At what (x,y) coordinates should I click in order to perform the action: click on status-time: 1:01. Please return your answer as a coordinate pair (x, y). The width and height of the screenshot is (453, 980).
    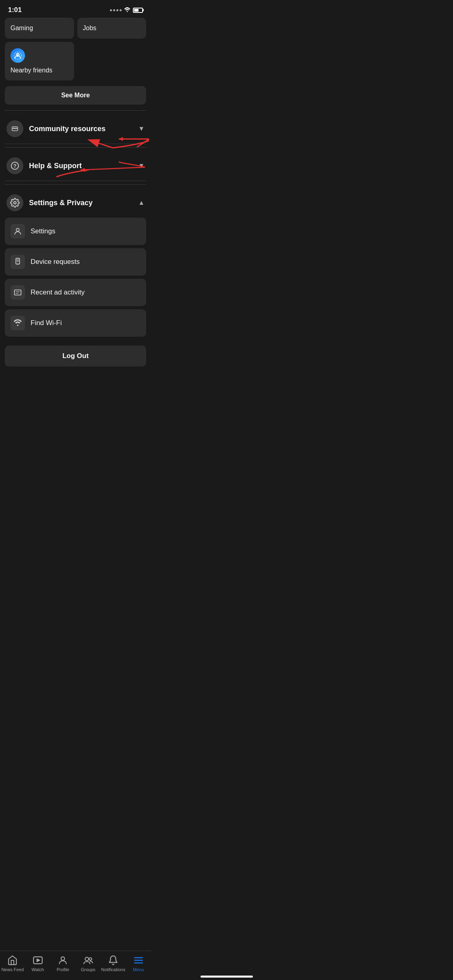
    Looking at the image, I should click on (15, 10).